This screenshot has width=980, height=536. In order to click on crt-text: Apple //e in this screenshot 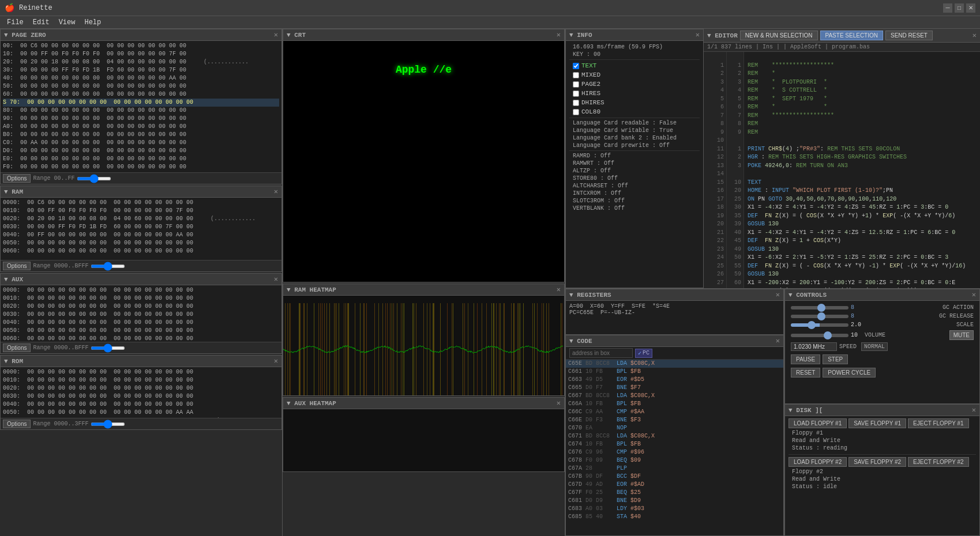, I will do `click(423, 70)`.